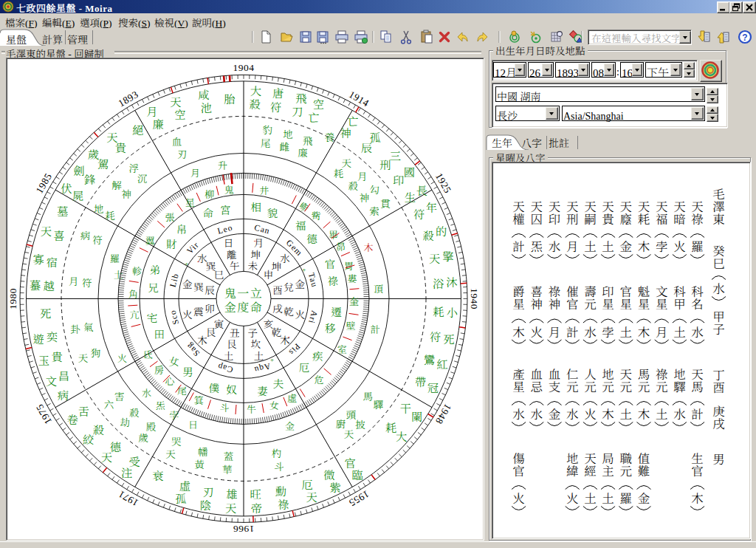 The image size is (756, 548). Describe the element at coordinates (573, 470) in the screenshot. I see `svg-text: 緯` at that location.